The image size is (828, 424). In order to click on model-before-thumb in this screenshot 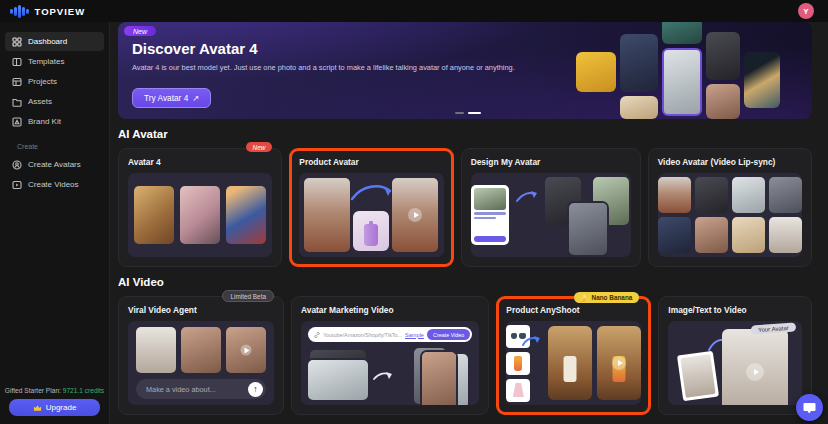, I will do `click(327, 215)`.